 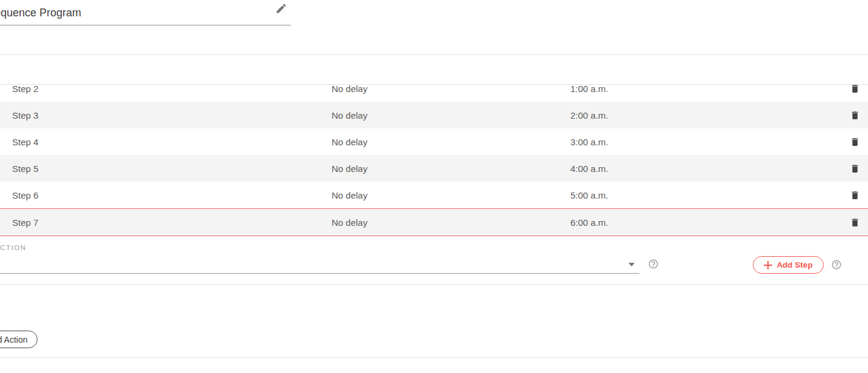 What do you see at coordinates (434, 142) in the screenshot?
I see `table-row: Step 4 No delay 3:00 a.m.` at bounding box center [434, 142].